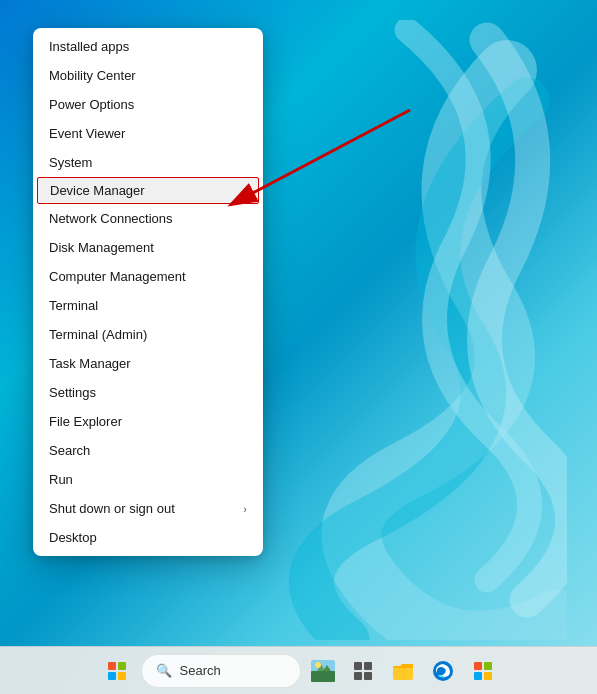  I want to click on file-explorer-icon, so click(403, 671).